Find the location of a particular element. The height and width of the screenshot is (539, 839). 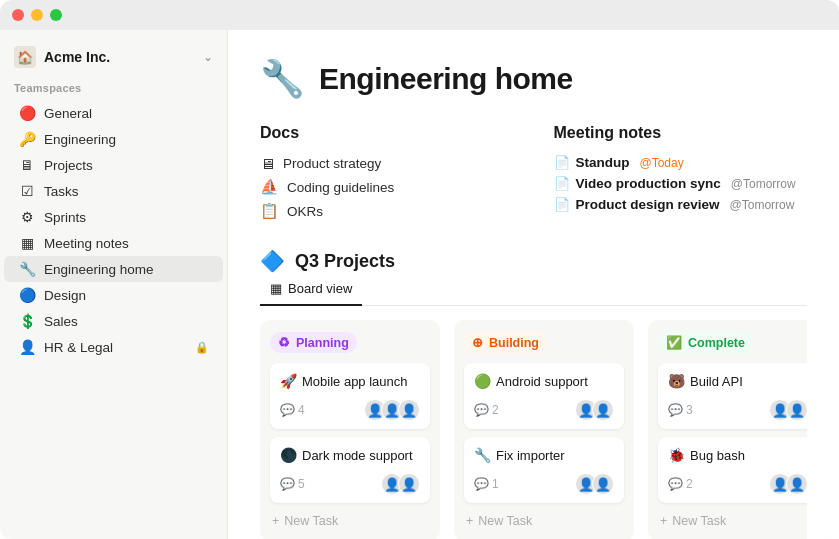

task-card-fix-importer: 🔧 Fix importer 💬 1 👤 👤 is located at coordinates (544, 470).